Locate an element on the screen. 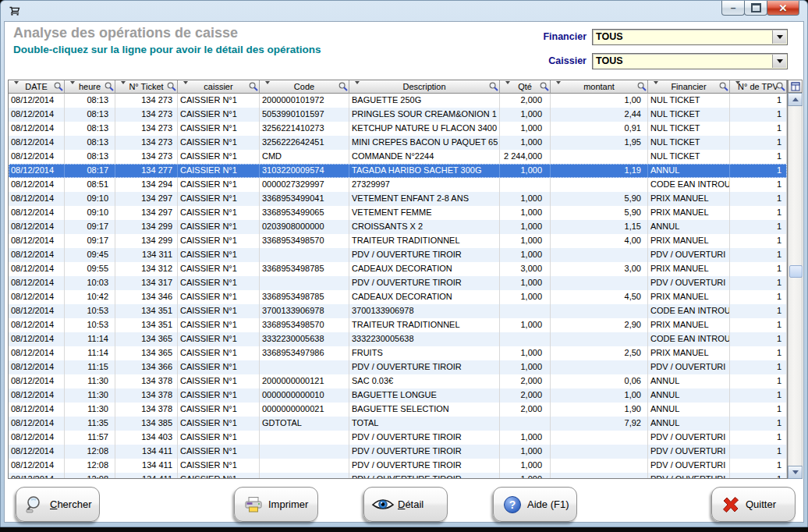 The image size is (808, 532). table-row: 08/12/201409:55134 312CAISSIER N°1336895… is located at coordinates (398, 269).